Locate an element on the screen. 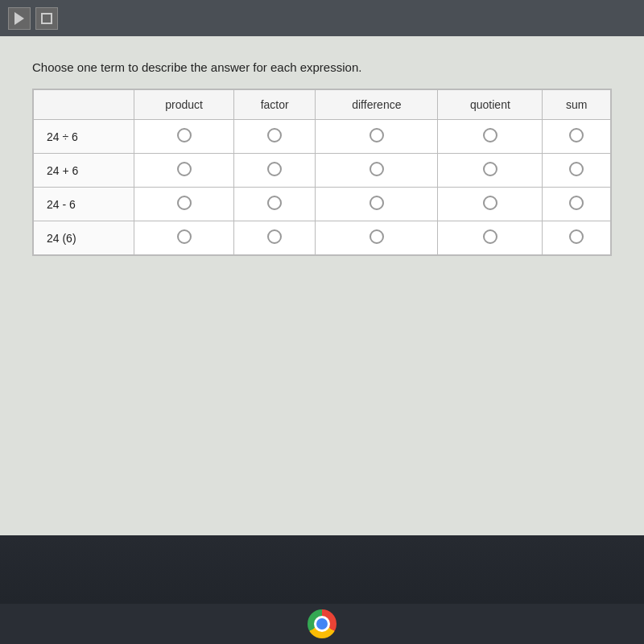 This screenshot has width=644, height=644. play-icon is located at coordinates (19, 19).